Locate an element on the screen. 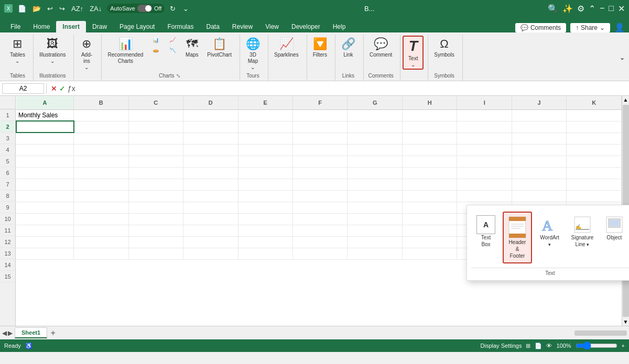 The width and height of the screenshot is (629, 364). confirm-formula-btn: ✓ is located at coordinates (62, 89).